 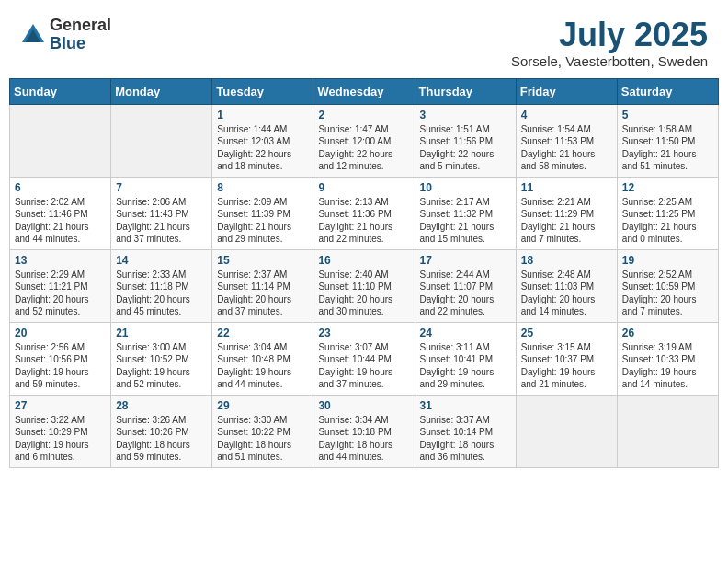 What do you see at coordinates (465, 431) in the screenshot?
I see `calendar-cell: 31Sunrise: 3:37 AM Sunset: 10:14 PM Dayl…` at bounding box center [465, 431].